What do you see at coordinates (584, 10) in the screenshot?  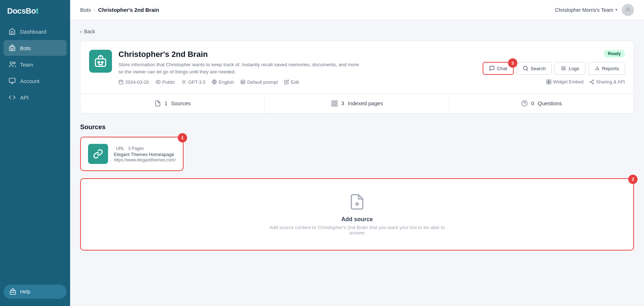 I see `team-name: Christopher Morris's Team` at bounding box center [584, 10].